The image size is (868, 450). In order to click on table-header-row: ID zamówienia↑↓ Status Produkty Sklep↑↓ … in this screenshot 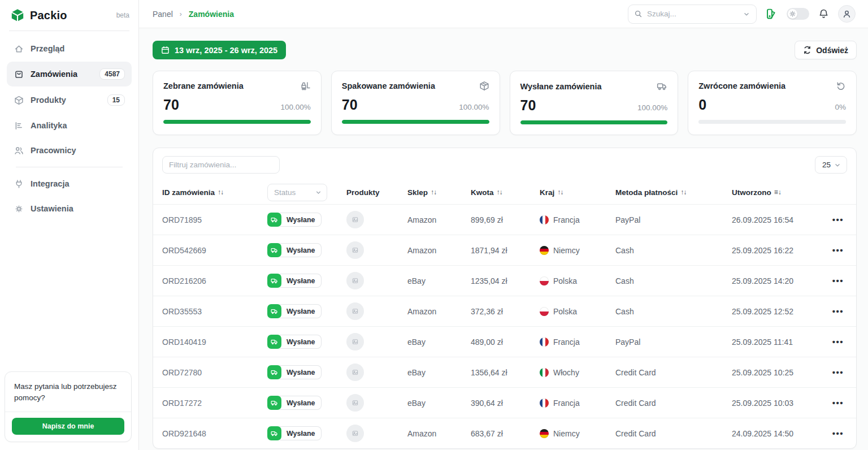, I will do `click(505, 192)`.